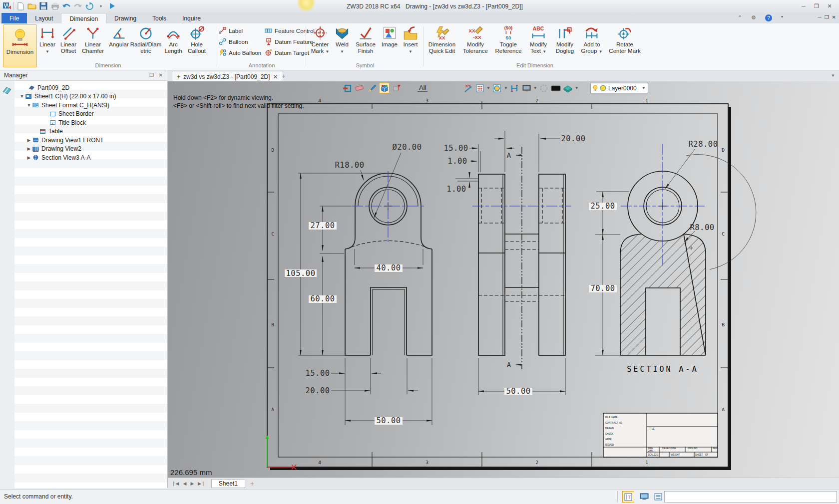  Describe the element at coordinates (397, 88) in the screenshot. I see `filter-icon` at that location.